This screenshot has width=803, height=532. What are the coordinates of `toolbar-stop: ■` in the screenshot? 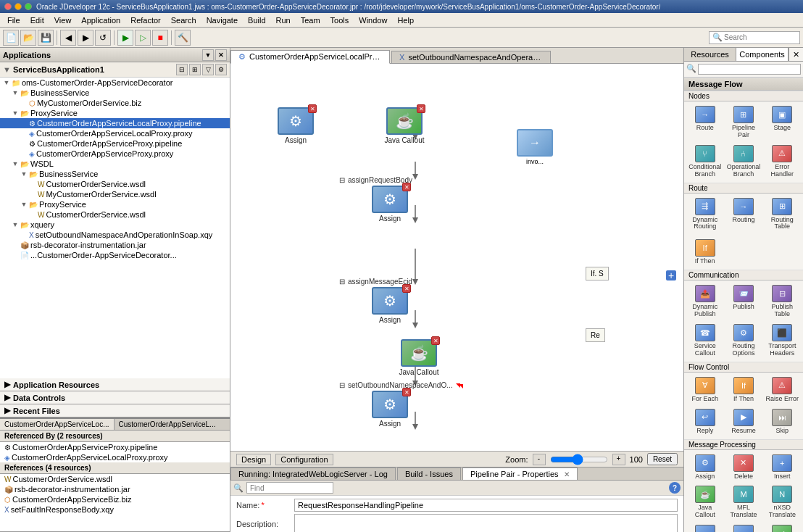 It's located at (160, 38).